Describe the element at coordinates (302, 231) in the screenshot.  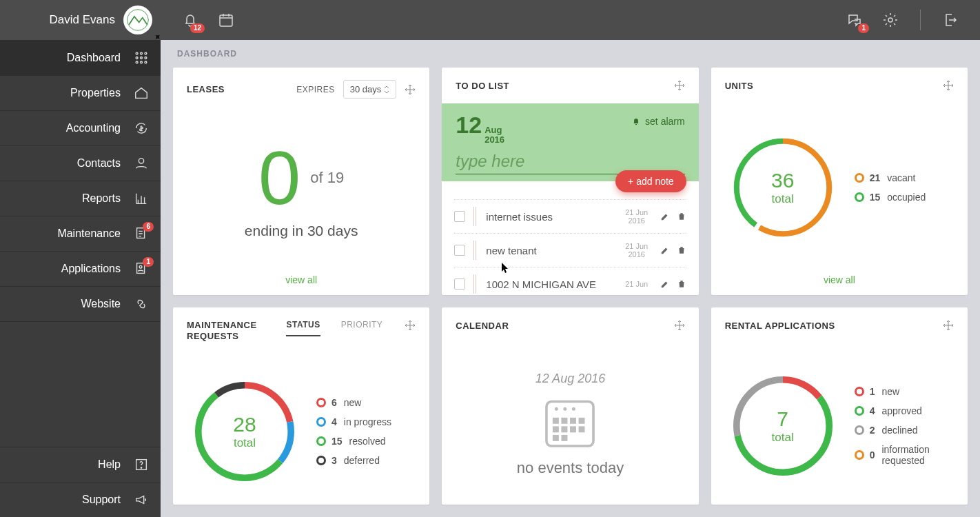
I see `lease-ending: ending in 30 days` at that location.